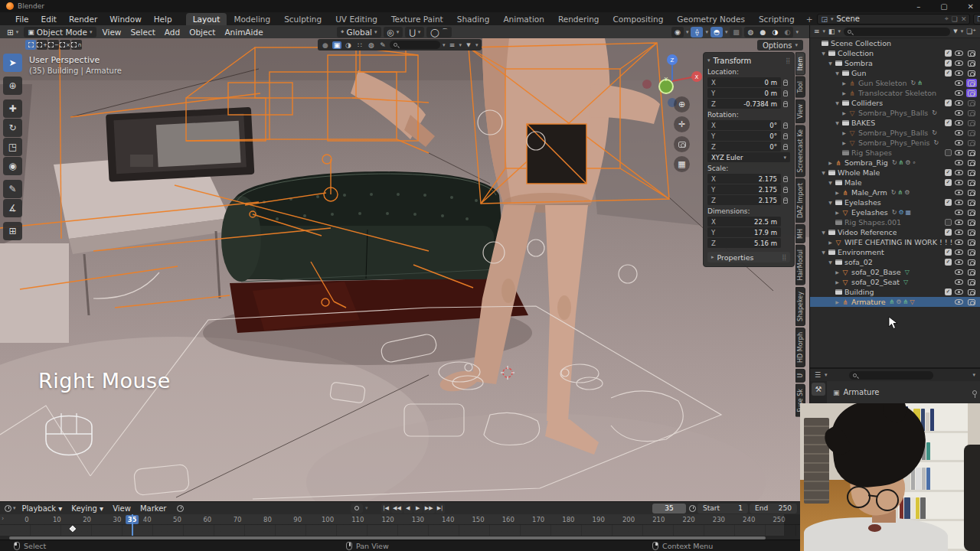  Describe the element at coordinates (771, 83) in the screenshot. I see `axis-value: 0 m` at that location.